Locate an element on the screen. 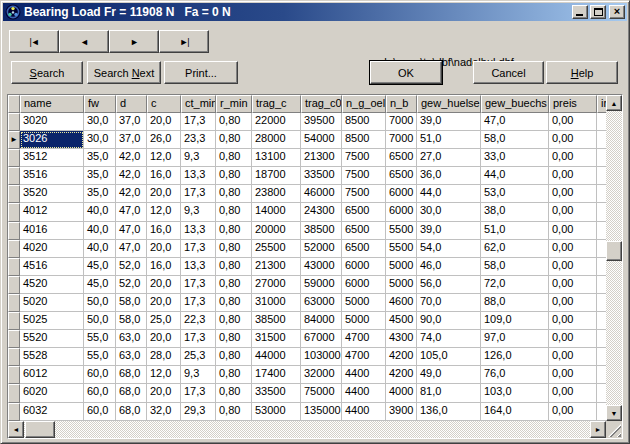 Image resolution: width=630 pixels, height=444 pixels. table-cell: 50,0 is located at coordinates (100, 303).